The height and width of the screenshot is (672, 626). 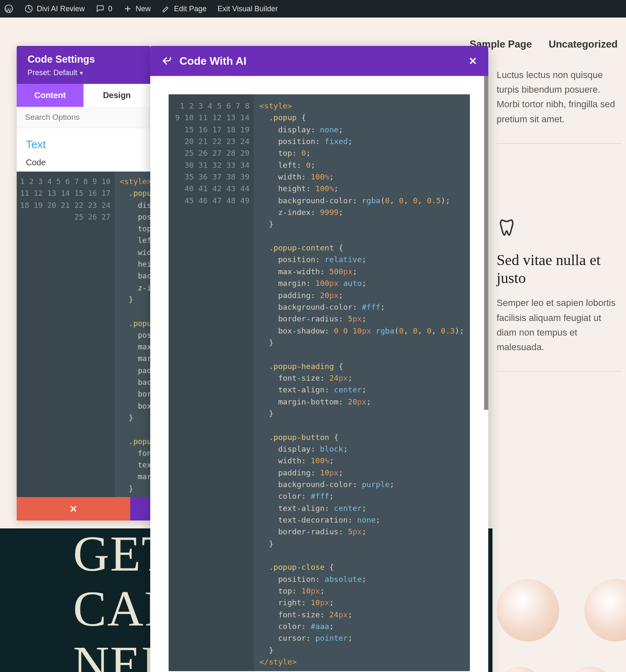 What do you see at coordinates (83, 95) in the screenshot?
I see `settings-tabs: Content Design` at bounding box center [83, 95].